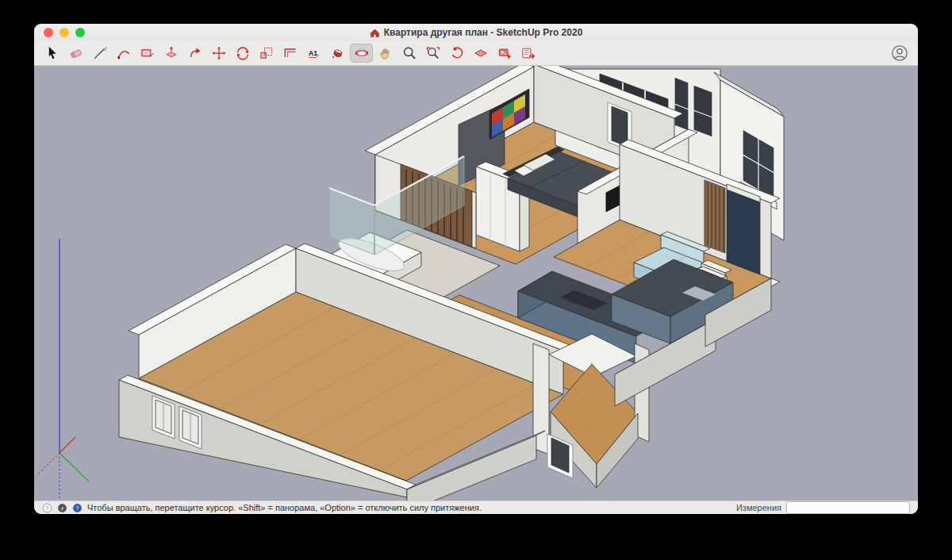  Describe the element at coordinates (124, 53) in the screenshot. I see `arc-tool-button` at that location.